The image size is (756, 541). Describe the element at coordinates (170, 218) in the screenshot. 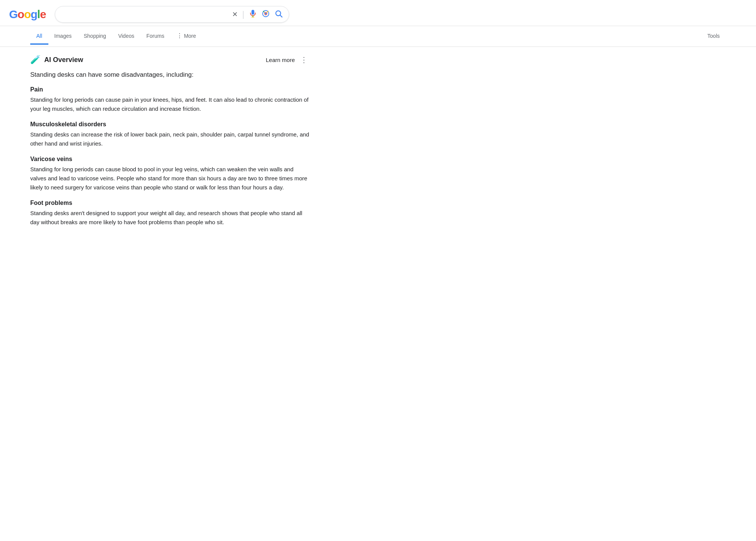

I see `section-foot-body: Standing desks aren't designed to suppor…` at that location.